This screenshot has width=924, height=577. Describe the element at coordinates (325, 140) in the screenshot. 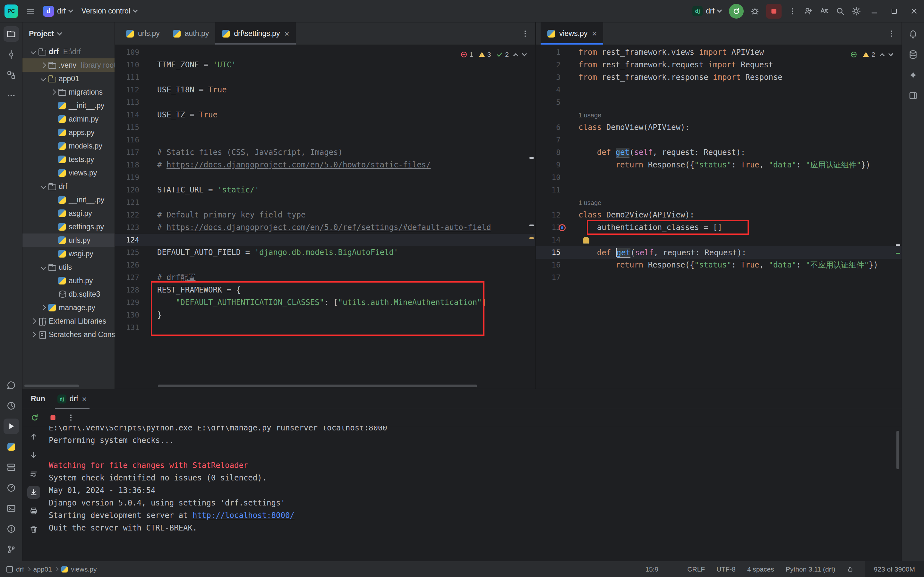

I see `code-line-116: 116` at that location.